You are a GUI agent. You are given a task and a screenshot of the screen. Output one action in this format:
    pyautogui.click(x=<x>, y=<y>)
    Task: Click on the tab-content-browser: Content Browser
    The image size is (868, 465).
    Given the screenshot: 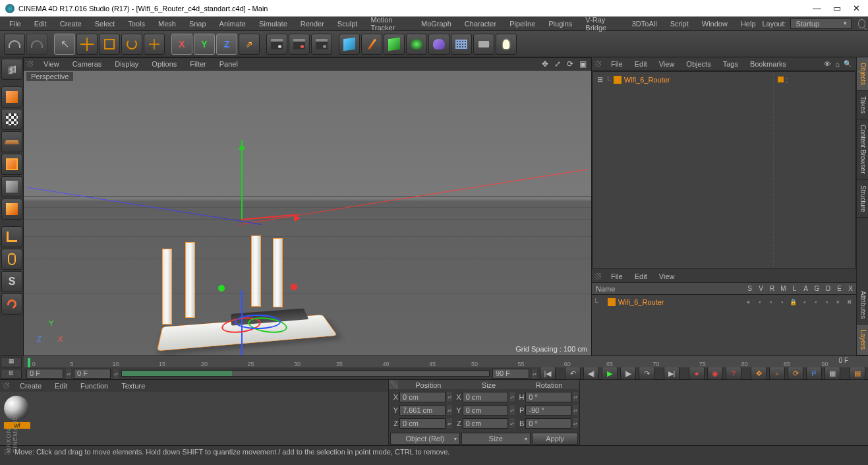 What is the action you would take?
    pyautogui.click(x=862, y=149)
    